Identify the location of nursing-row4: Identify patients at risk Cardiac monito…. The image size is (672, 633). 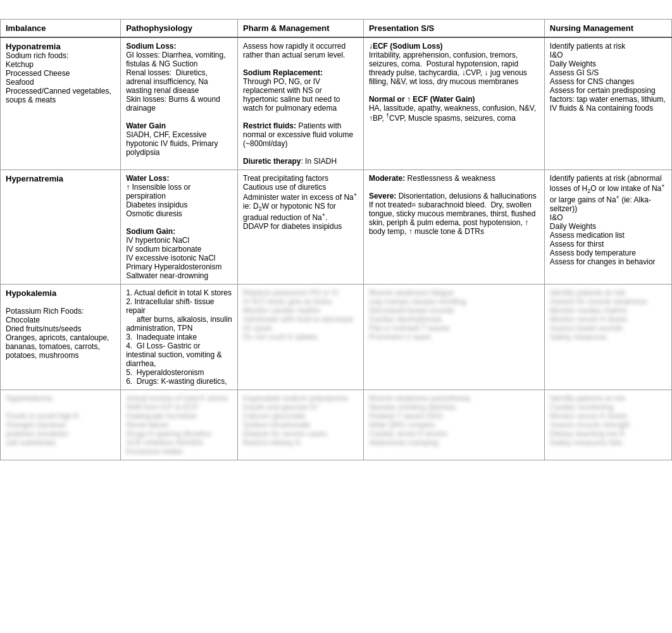
(607, 425).